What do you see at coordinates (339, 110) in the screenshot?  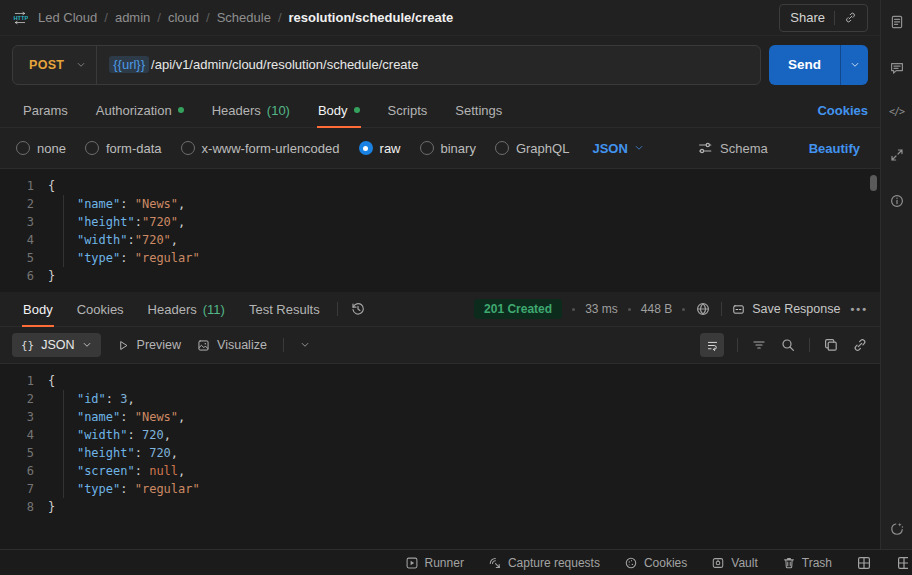 I see `tab-body: Body` at bounding box center [339, 110].